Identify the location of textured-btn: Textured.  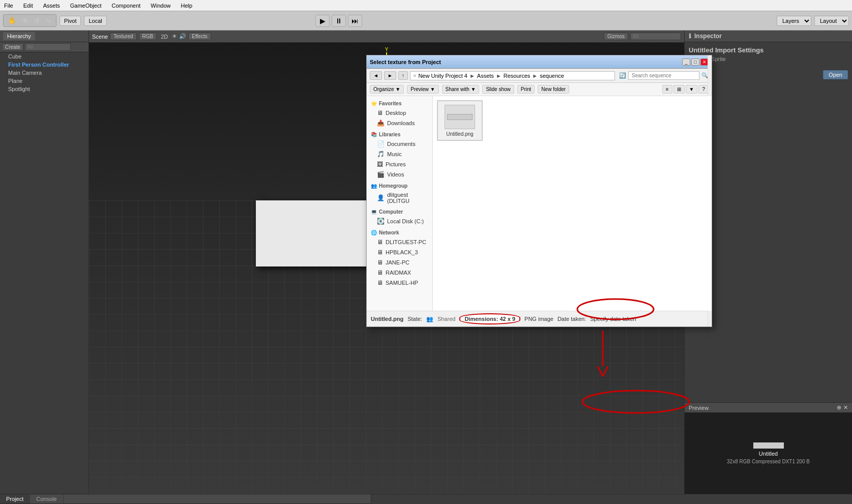
(123, 37).